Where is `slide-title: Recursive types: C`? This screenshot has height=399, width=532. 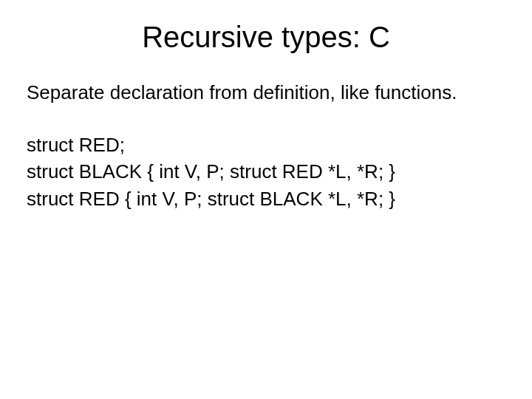
slide-title: Recursive types: C is located at coordinates (266, 37).